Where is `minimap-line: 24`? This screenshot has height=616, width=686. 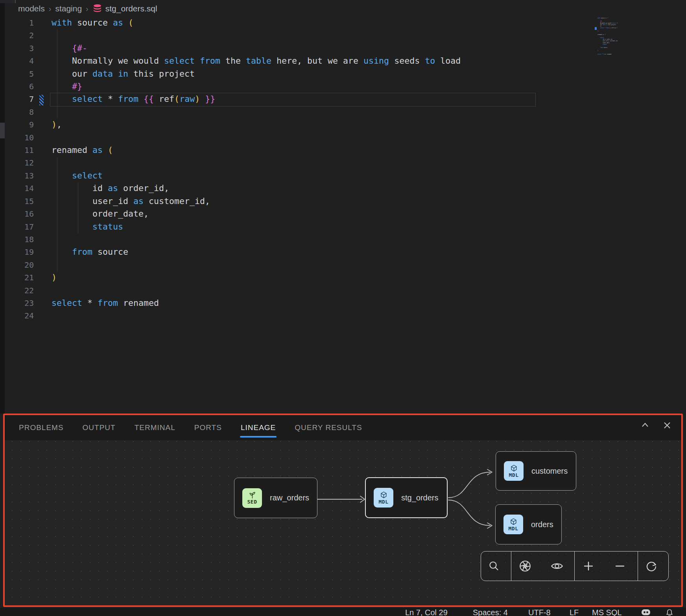 minimap-line: 24 is located at coordinates (608, 56).